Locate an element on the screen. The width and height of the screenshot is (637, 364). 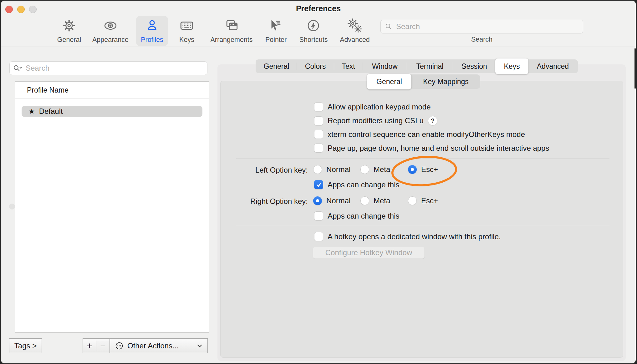
chevron-down-icon is located at coordinates (200, 346).